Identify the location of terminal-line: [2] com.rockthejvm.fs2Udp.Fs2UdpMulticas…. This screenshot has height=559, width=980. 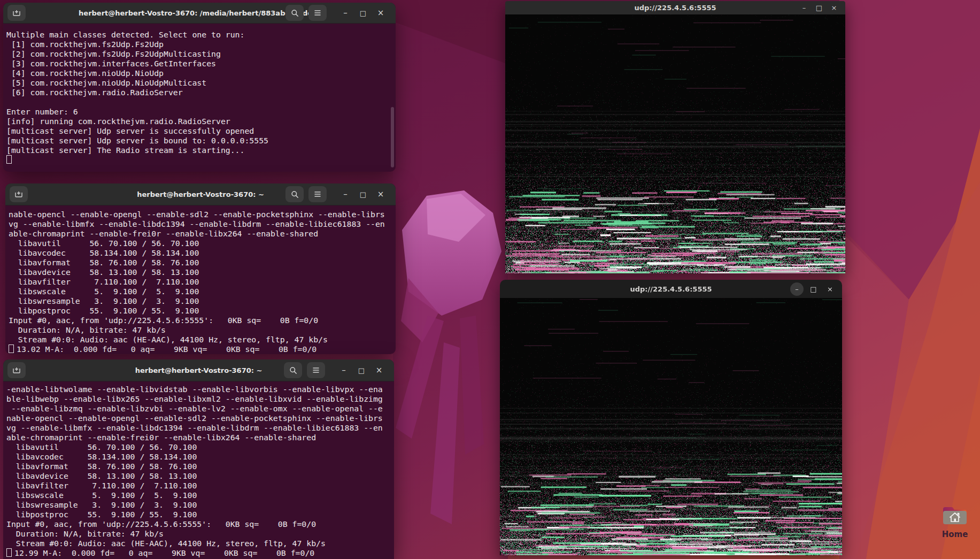
(201, 54).